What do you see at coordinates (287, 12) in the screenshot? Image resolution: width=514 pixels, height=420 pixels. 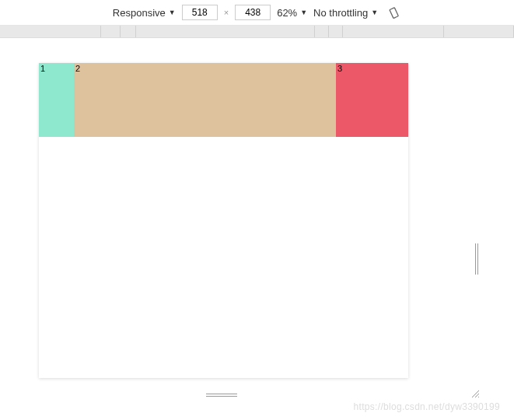 I see `zoom-label: 62%` at bounding box center [287, 12].